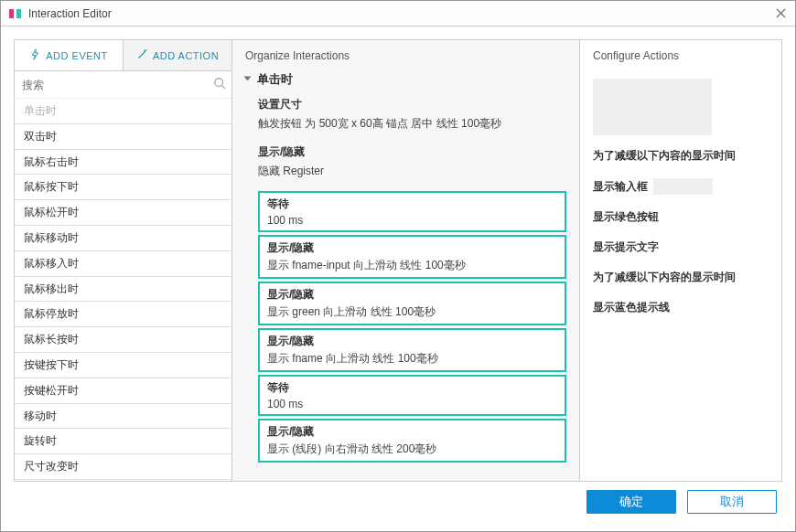 This screenshot has height=532, width=796. Describe the element at coordinates (123, 264) in the screenshot. I see `event-item: 鼠标移入时` at that location.